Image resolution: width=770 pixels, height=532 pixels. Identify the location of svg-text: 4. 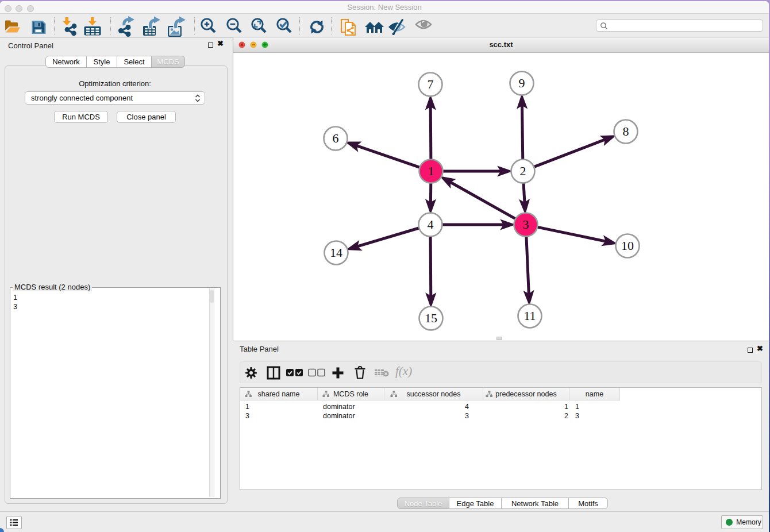
(431, 224).